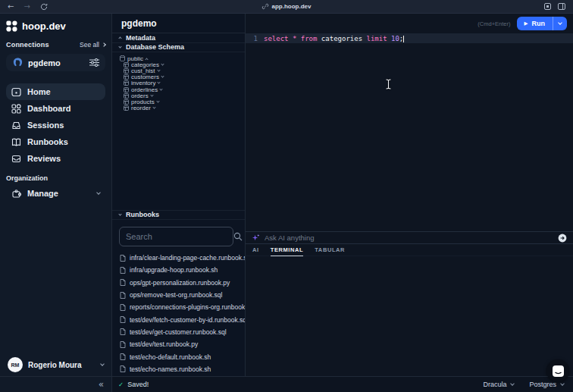 Image resolution: width=573 pixels, height=392 pixels. I want to click on runbook-file-name: ops/gpt-personalization.runbook.py, so click(180, 283).